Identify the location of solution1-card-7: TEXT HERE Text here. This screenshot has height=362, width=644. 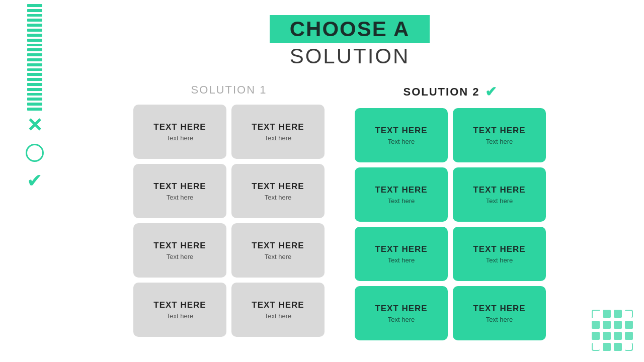
(180, 310).